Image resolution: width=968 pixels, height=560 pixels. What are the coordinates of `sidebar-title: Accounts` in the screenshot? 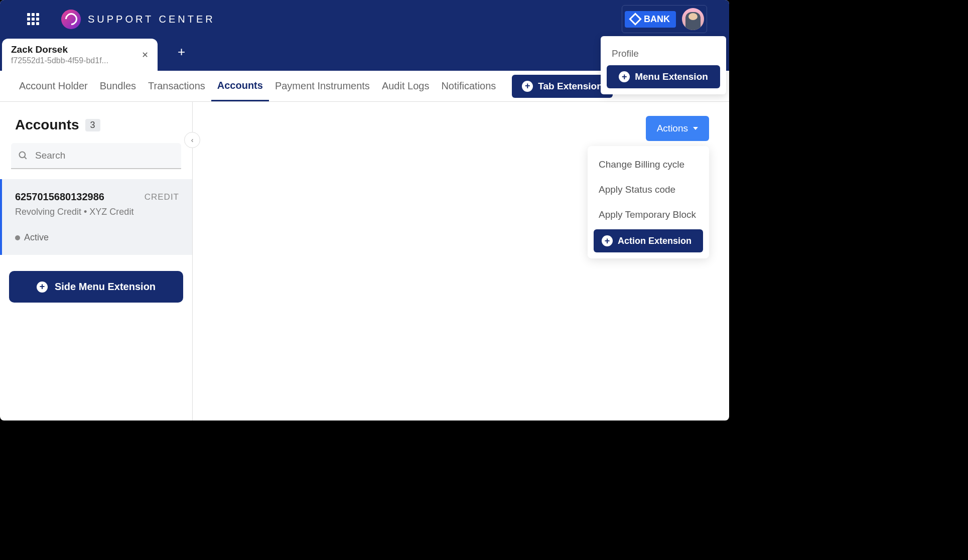 It's located at (47, 125).